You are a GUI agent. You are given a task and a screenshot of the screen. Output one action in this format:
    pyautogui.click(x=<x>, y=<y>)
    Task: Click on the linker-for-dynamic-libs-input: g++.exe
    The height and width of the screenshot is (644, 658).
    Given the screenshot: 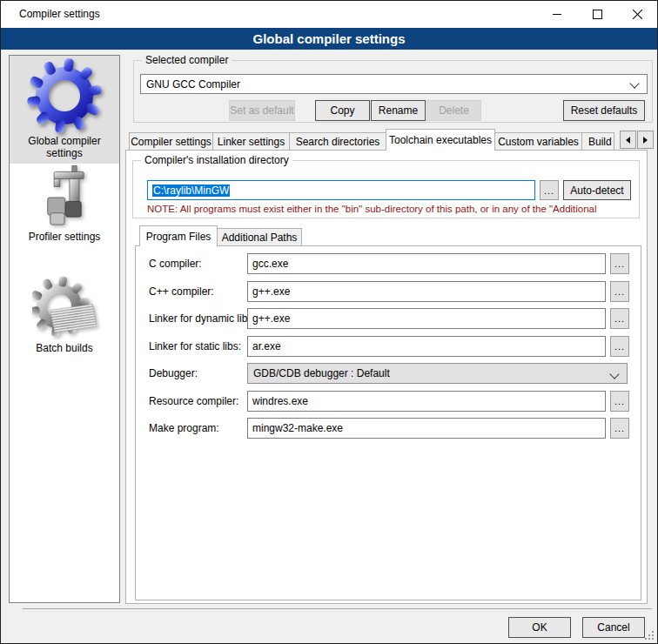 What is the action you would take?
    pyautogui.click(x=426, y=319)
    